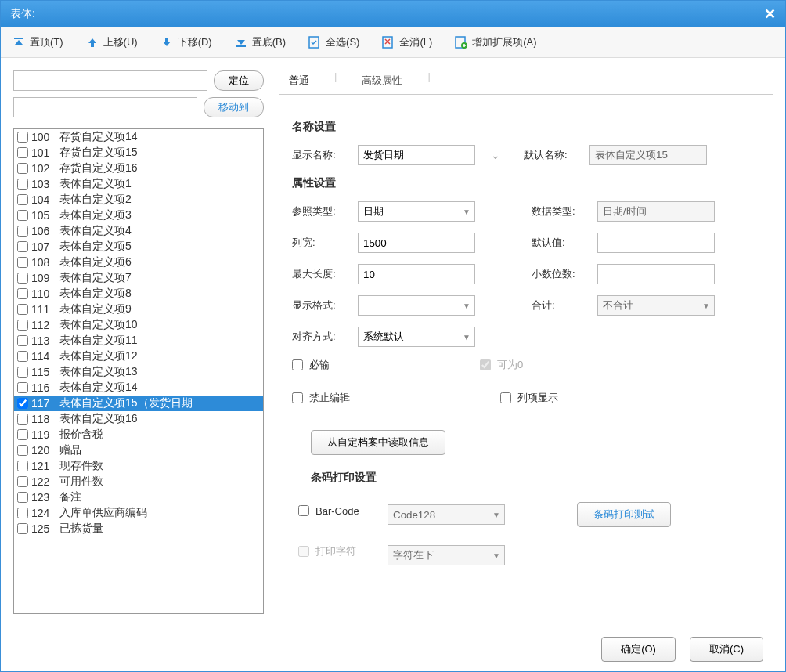  I want to click on moveto-button: 移动到, so click(233, 107).